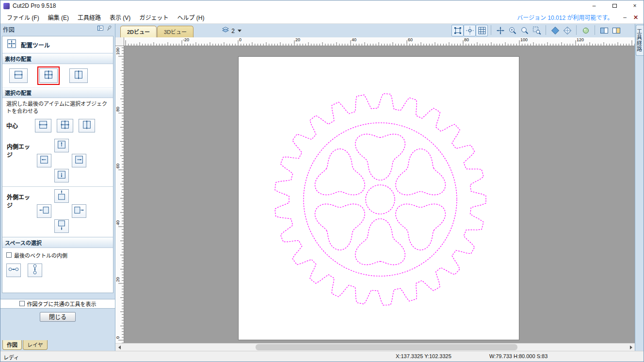 The image size is (644, 362). Describe the element at coordinates (35, 45) in the screenshot. I see `alignment-tool-title: 配置ツール` at that location.